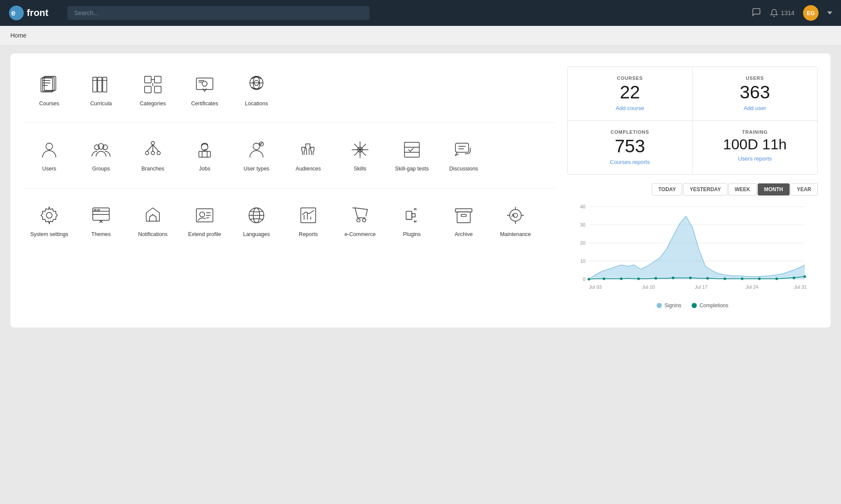  I want to click on archive-label: Archive, so click(464, 234).